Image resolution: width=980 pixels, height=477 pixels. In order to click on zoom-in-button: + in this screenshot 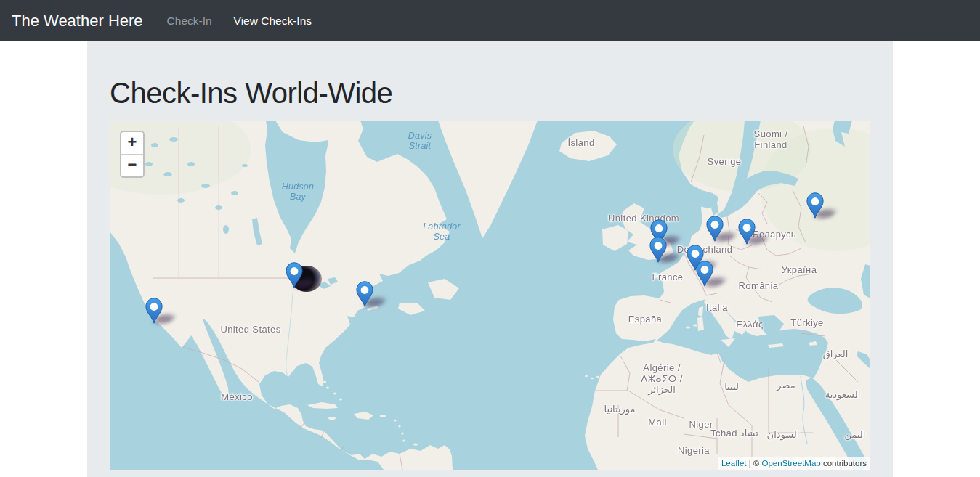, I will do `click(132, 144)`.